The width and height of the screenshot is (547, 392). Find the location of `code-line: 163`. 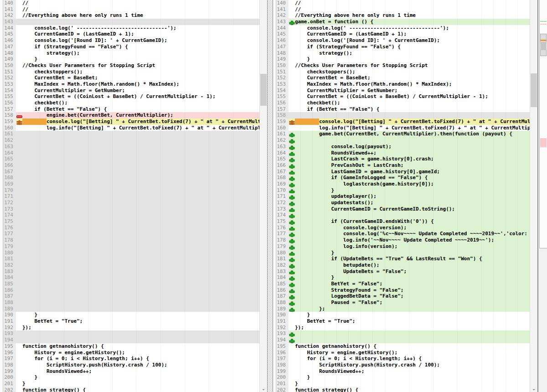

code-line: 163 is located at coordinates (131, 147).